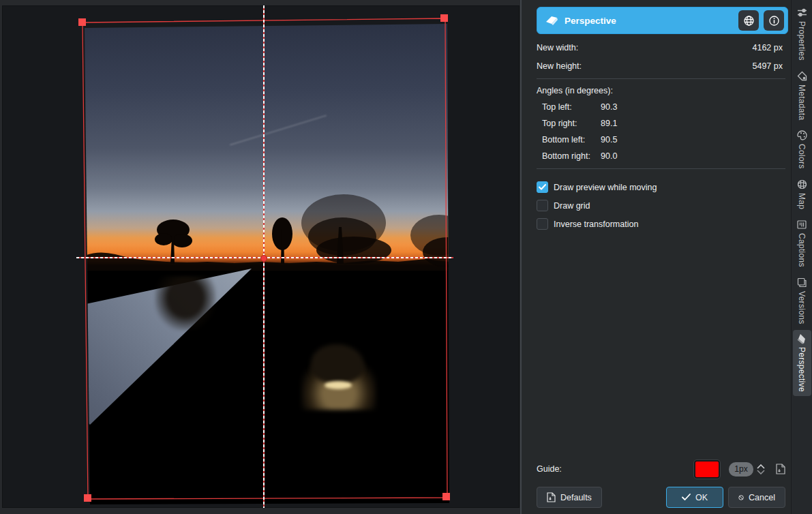 The height and width of the screenshot is (514, 812). I want to click on angle-top-left-value: 90.3, so click(609, 107).